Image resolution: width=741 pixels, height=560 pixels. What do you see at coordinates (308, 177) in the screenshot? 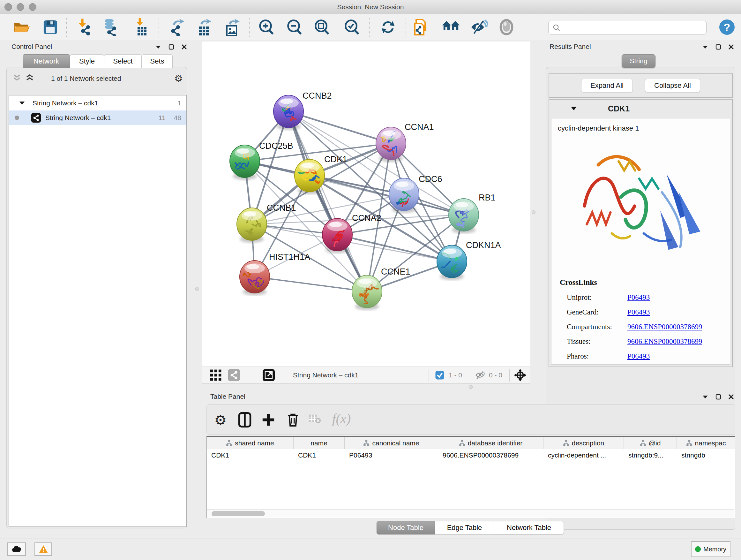
I see `node-CDK1` at bounding box center [308, 177].